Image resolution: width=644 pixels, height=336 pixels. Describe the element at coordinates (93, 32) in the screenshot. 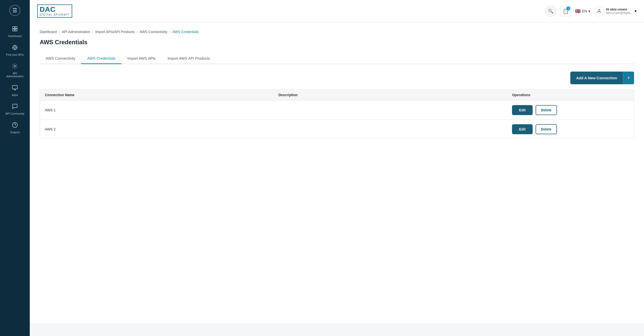

I see `breadcrumb-sep-2: ›` at that location.